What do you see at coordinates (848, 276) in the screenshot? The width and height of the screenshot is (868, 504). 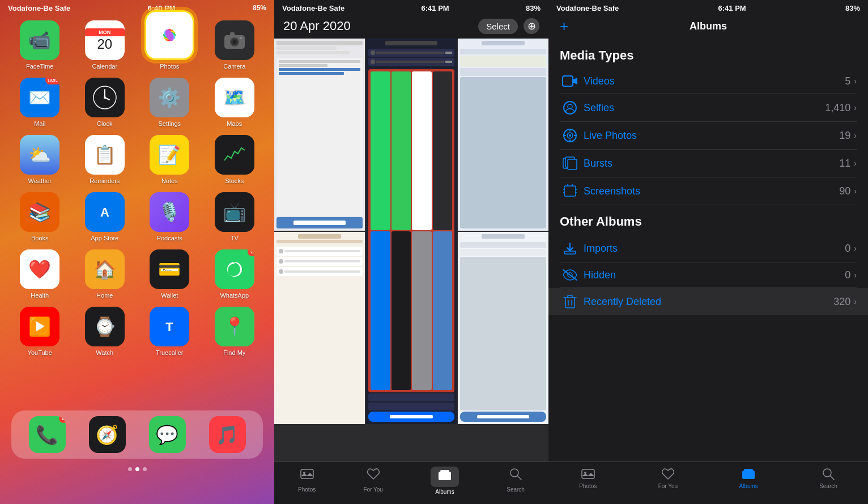 I see `hidden-count: 0` at bounding box center [848, 276].